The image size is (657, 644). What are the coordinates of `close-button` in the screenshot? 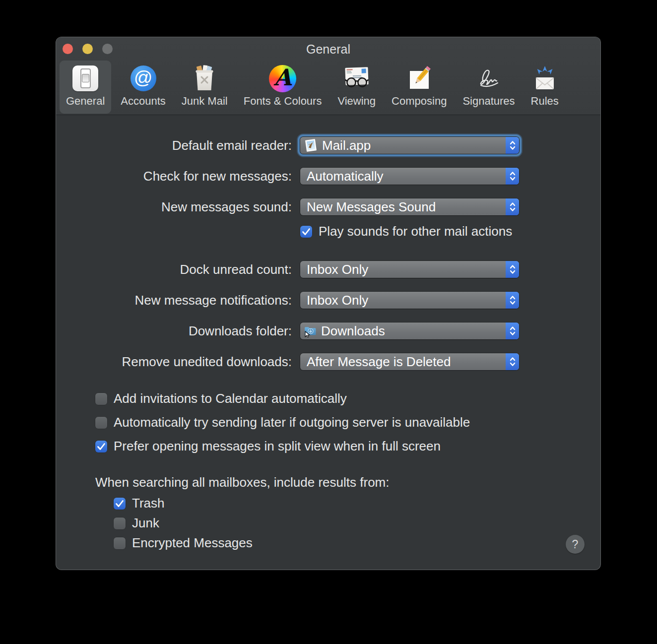 It's located at (67, 49).